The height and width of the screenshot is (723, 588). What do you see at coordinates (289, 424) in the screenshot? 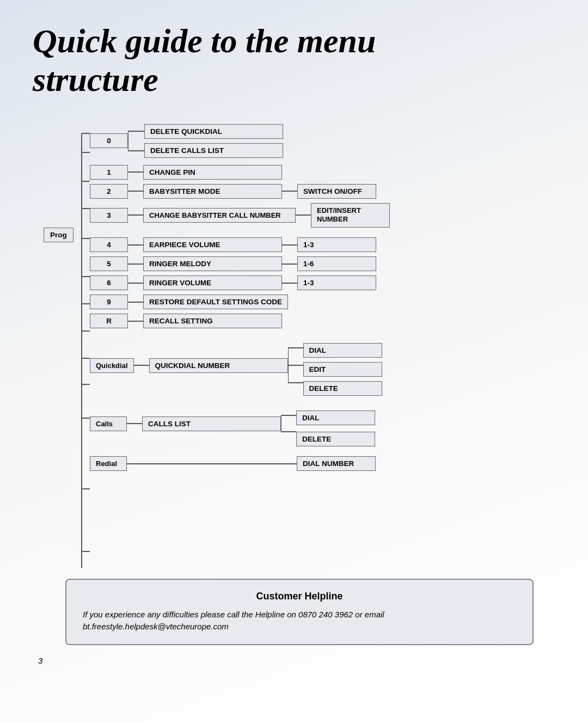
I see `calls-bracket` at bounding box center [289, 424].